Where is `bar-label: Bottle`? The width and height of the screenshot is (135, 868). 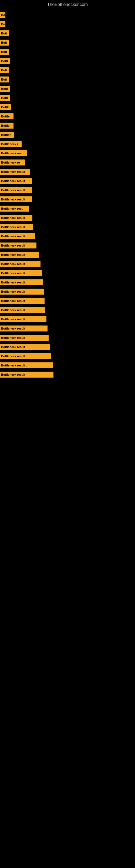 bar-label: Bottle is located at coordinates (5, 107).